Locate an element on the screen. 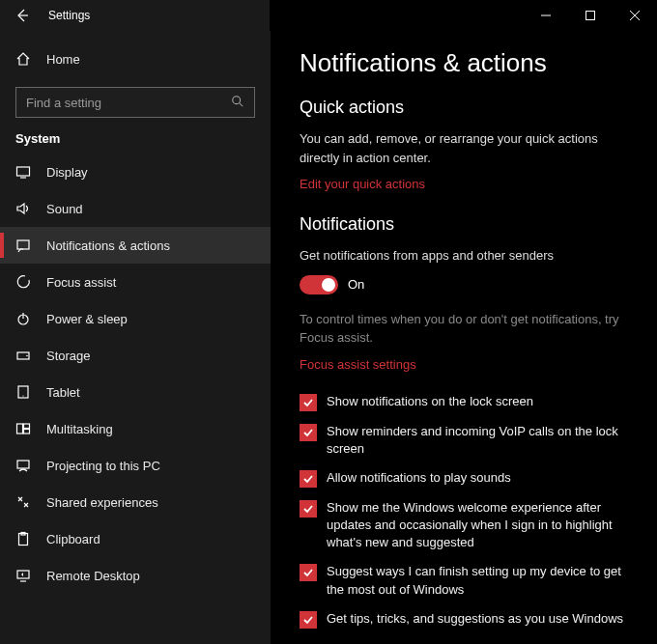  notifications-toggle-state: On is located at coordinates (356, 284).